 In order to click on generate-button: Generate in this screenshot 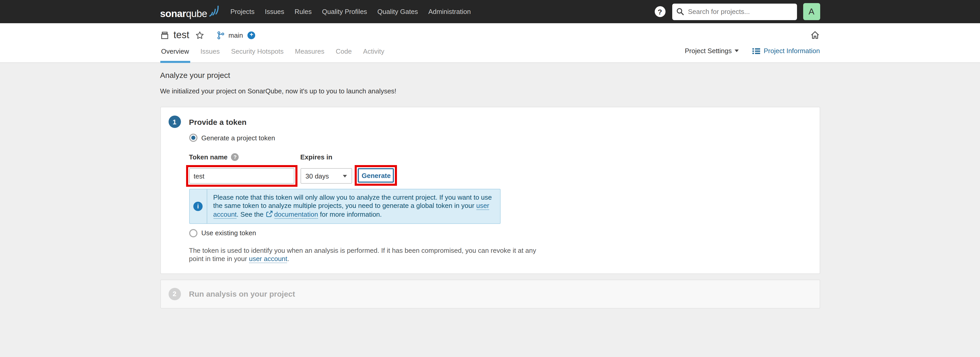, I will do `click(376, 175)`.